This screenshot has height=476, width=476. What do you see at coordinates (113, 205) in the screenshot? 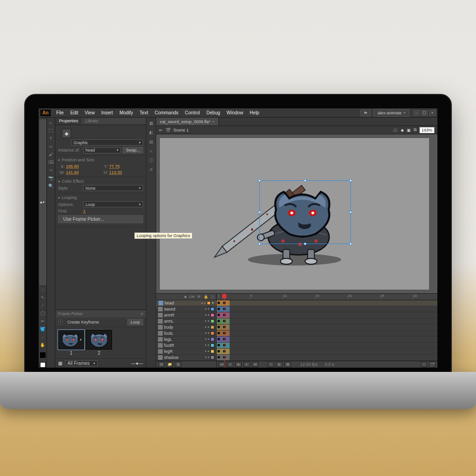
I see `loop-options-select: Loop` at bounding box center [113, 205].